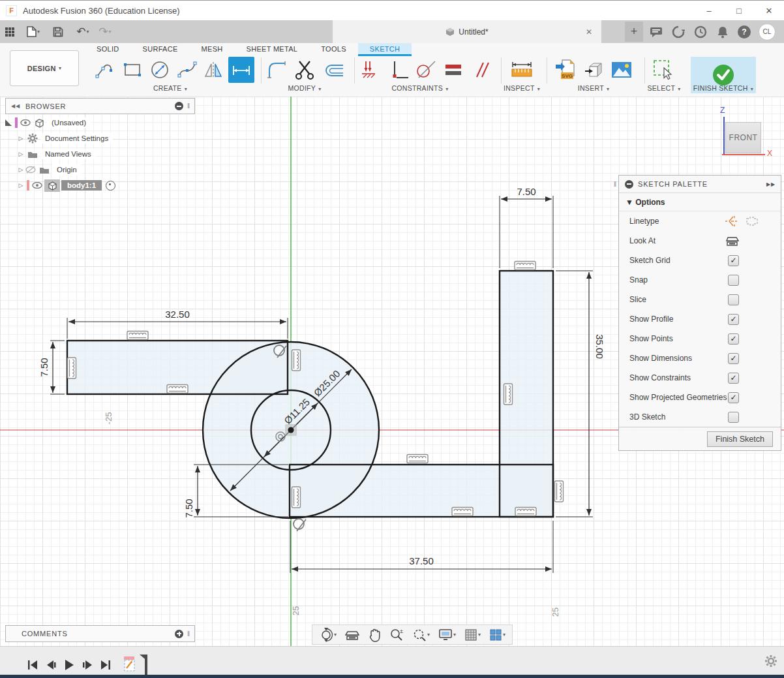 The height and width of the screenshot is (678, 784). Describe the element at coordinates (69, 665) in the screenshot. I see `play-icon` at that location.